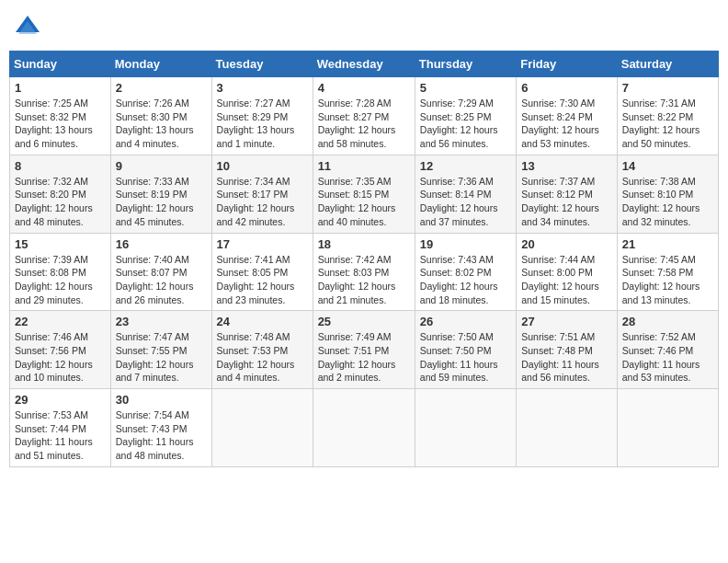 This screenshot has height=563, width=728. What do you see at coordinates (262, 64) in the screenshot?
I see `header-tuesday: Tuesday` at bounding box center [262, 64].